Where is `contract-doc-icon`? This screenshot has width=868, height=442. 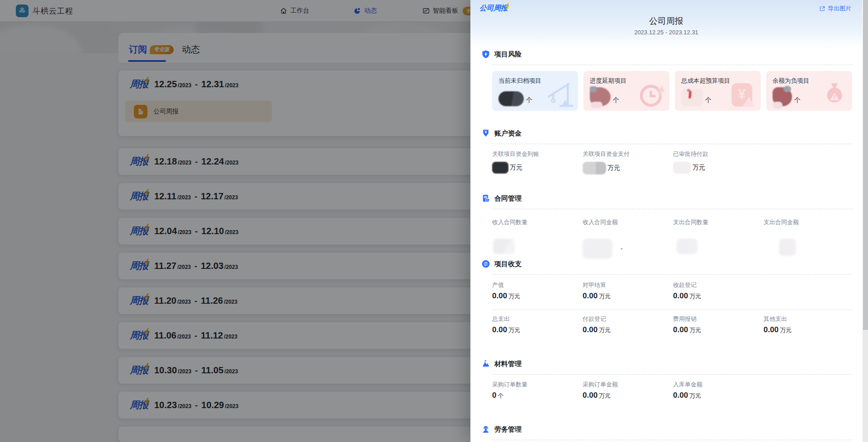 contract-doc-icon is located at coordinates (486, 198).